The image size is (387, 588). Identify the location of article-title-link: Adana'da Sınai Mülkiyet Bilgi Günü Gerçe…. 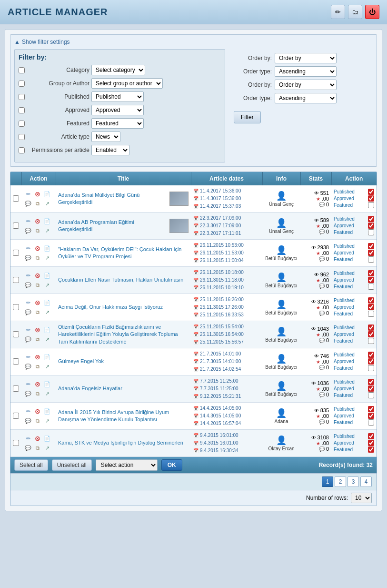
(99, 198).